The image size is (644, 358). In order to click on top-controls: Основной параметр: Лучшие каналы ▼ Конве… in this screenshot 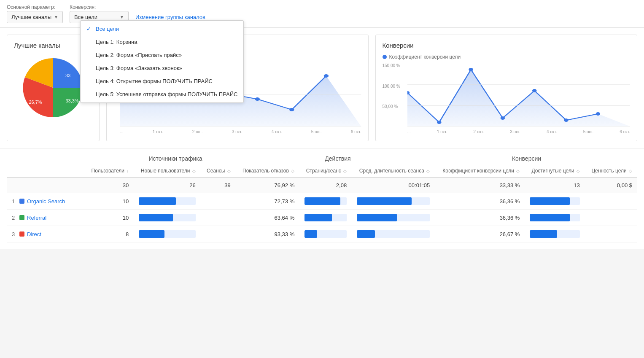, I will do `click(322, 14)`.